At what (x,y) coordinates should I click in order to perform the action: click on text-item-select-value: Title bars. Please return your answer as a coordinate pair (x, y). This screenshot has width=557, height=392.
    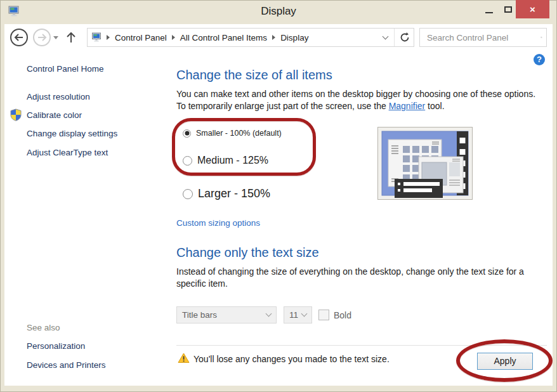
    Looking at the image, I should click on (199, 315).